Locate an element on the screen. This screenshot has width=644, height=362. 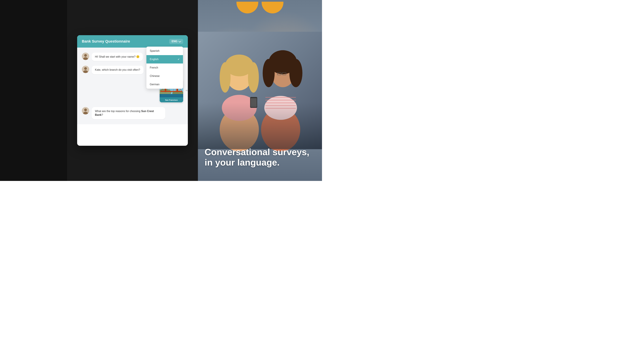
bubble-3: What are the top reasons for choosing Su… is located at coordinates (128, 113).